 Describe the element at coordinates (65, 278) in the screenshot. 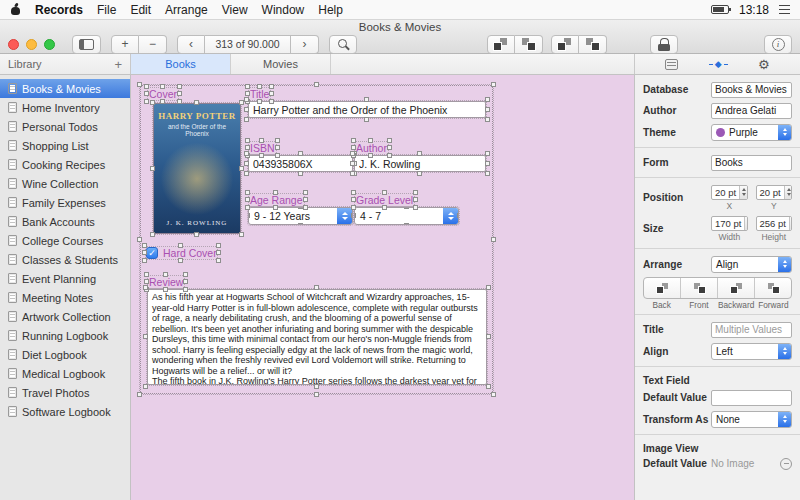

I see `sidebar-item-event-planning: Event Planning` at that location.